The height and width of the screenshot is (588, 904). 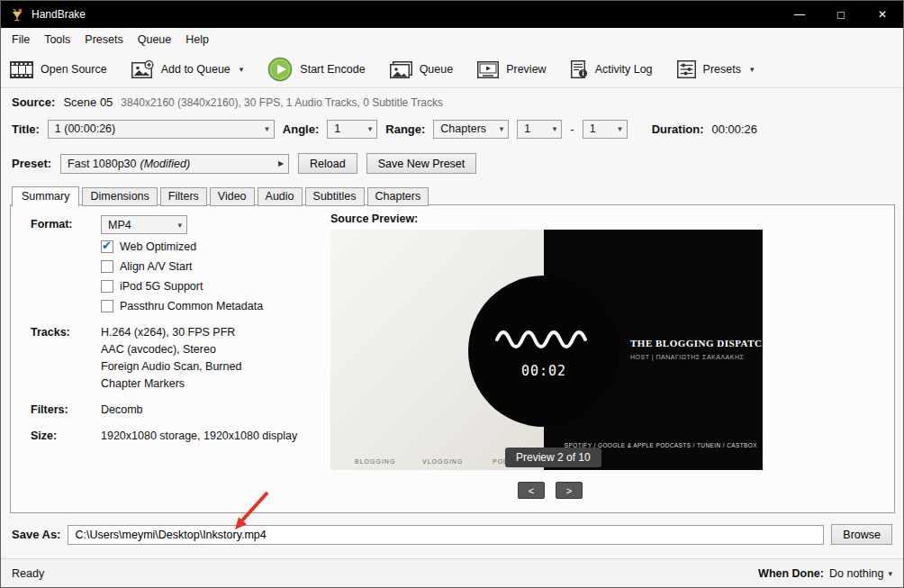 I want to click on waveform-icon, so click(x=544, y=339).